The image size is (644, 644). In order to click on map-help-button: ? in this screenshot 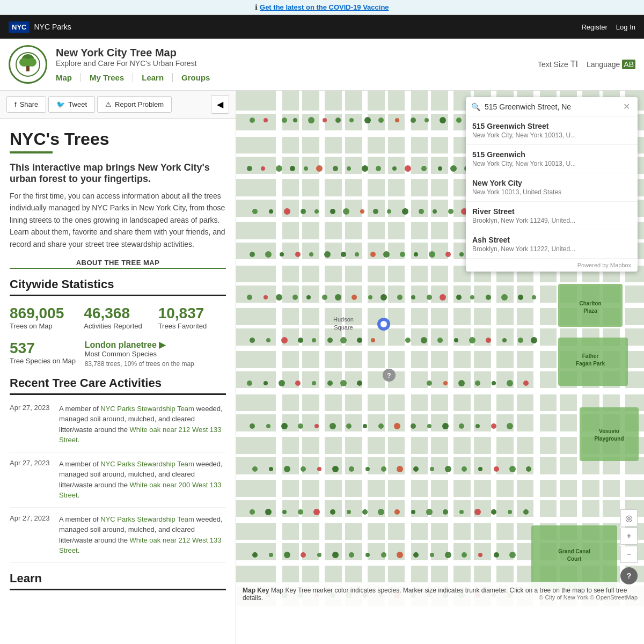, I will do `click(629, 576)`.